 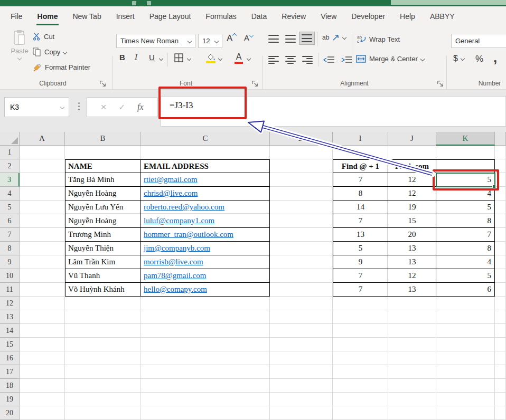 I want to click on bold-button: B, so click(x=123, y=60).